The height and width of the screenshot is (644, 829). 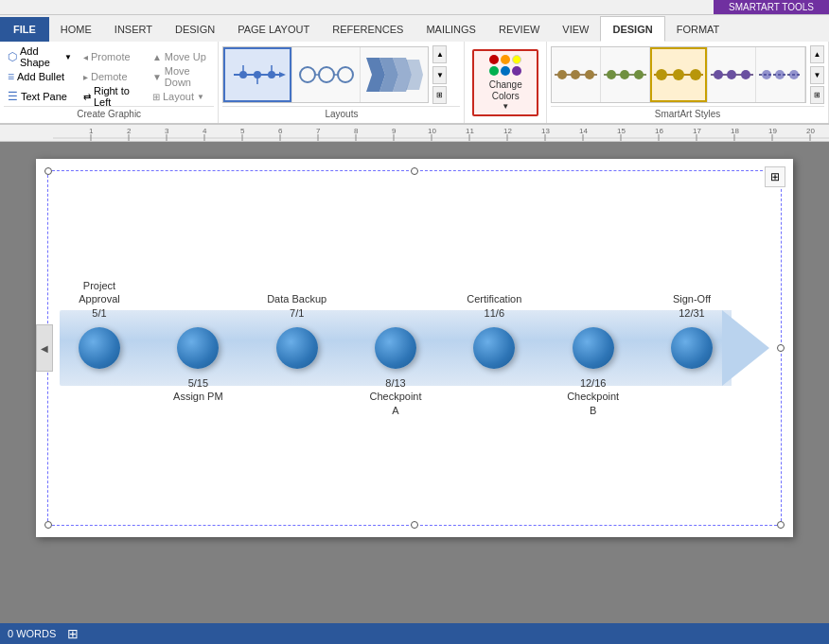 What do you see at coordinates (182, 77) in the screenshot?
I see `move-down-button: ▼ Move Down` at bounding box center [182, 77].